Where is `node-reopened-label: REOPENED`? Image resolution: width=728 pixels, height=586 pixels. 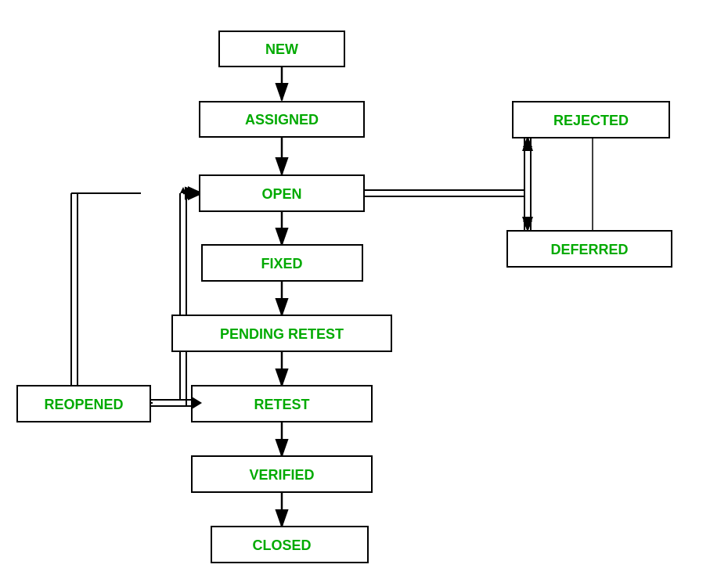
node-reopened-label: REOPENED is located at coordinates (83, 404).